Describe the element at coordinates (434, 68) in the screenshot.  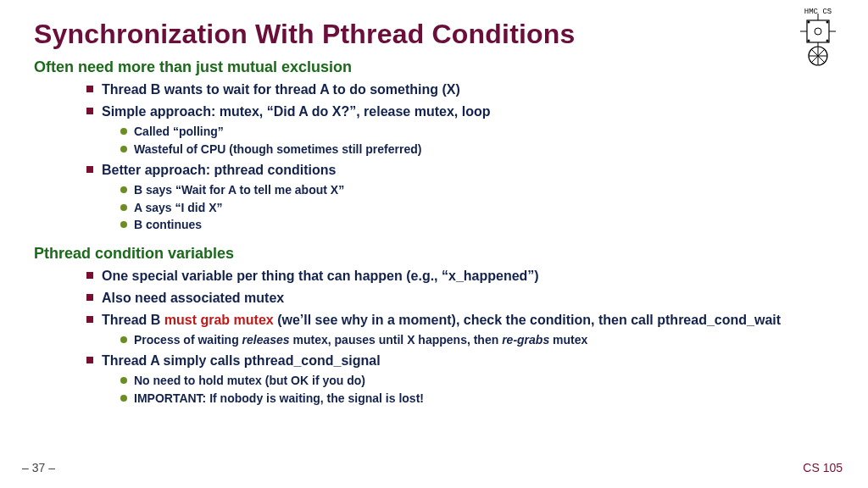
I see `section-heading: Often need more than just mutual exclusi…` at that location.